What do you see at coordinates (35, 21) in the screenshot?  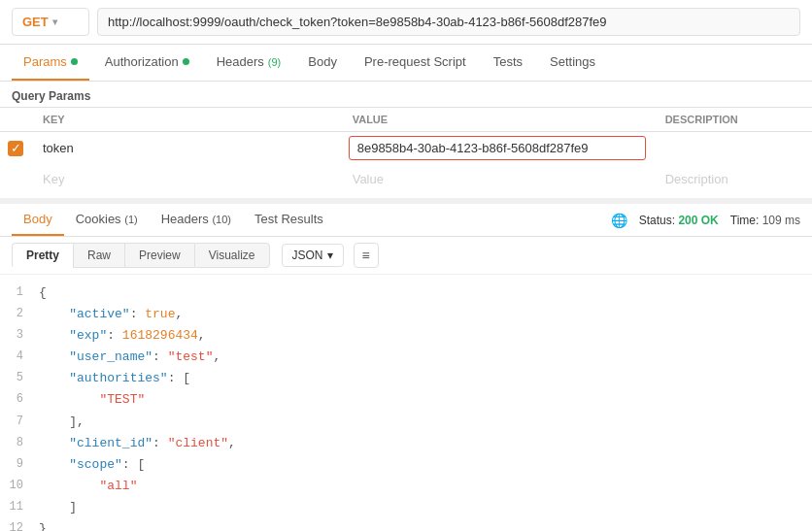 I see `method-label: GET` at bounding box center [35, 21].